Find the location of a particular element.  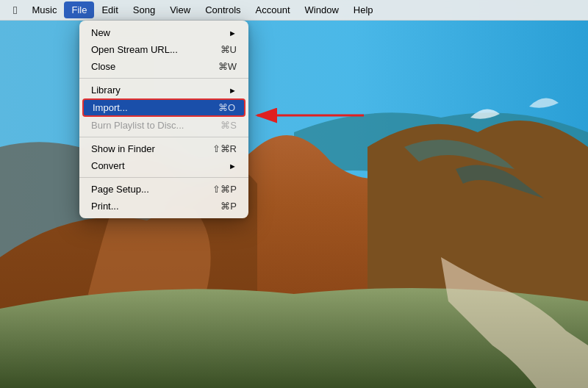

menubar-item-controls: Controls is located at coordinates (223, 10).